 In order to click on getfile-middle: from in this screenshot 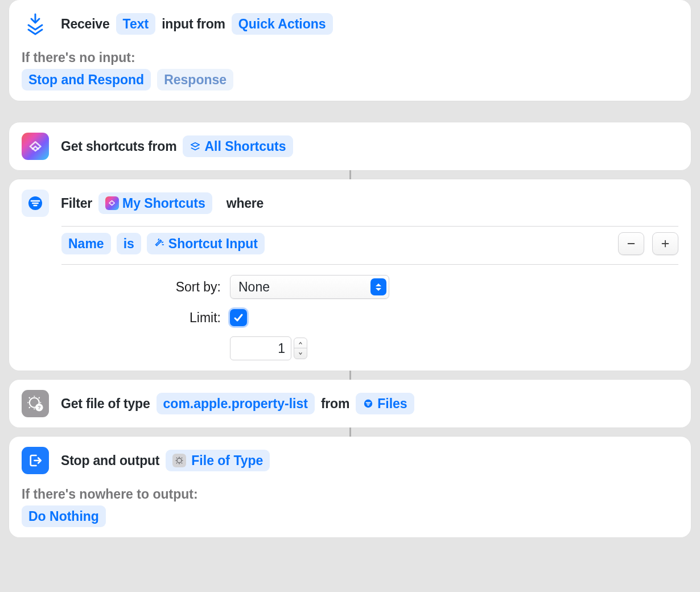, I will do `click(335, 404)`.